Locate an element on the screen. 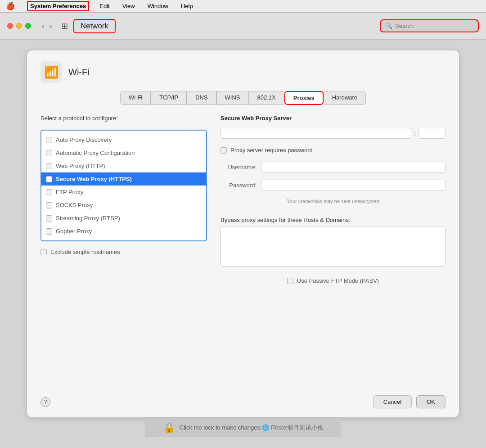 Image resolution: width=486 pixels, height=448 pixels. web-http-label: Web Proxy (HTTP) is located at coordinates (81, 166).